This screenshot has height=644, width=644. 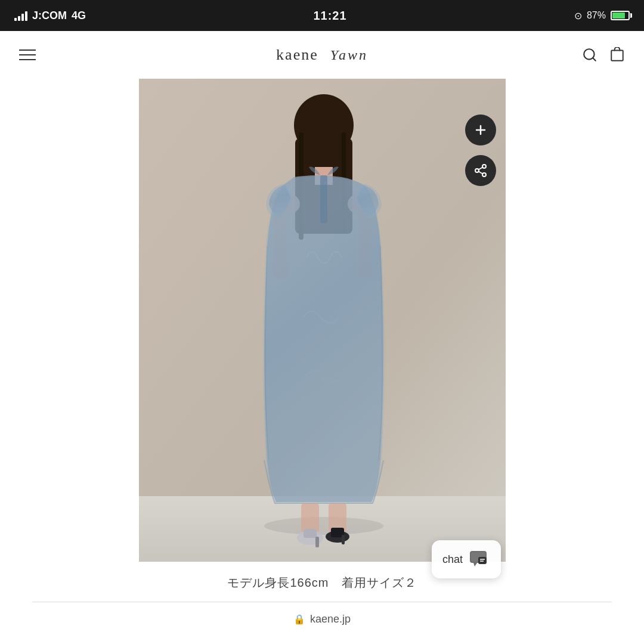 I want to click on logo-yawn: Yawn, so click(x=349, y=55).